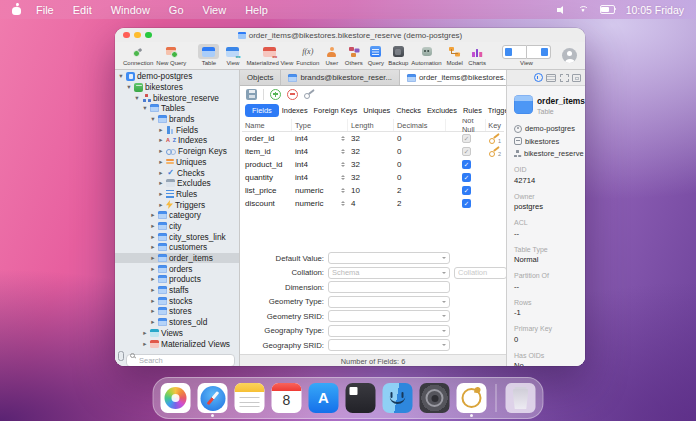  I want to click on menu-file: File, so click(45, 10).